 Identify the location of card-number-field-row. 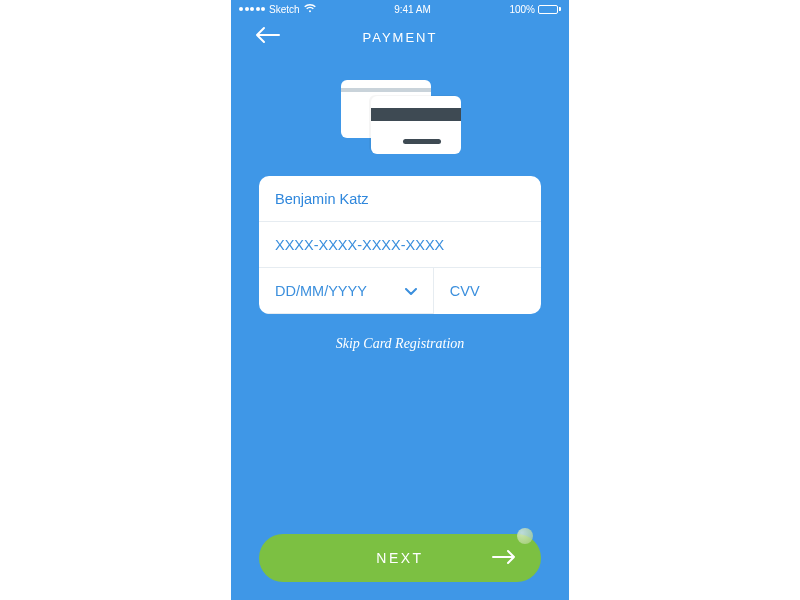
(400, 245).